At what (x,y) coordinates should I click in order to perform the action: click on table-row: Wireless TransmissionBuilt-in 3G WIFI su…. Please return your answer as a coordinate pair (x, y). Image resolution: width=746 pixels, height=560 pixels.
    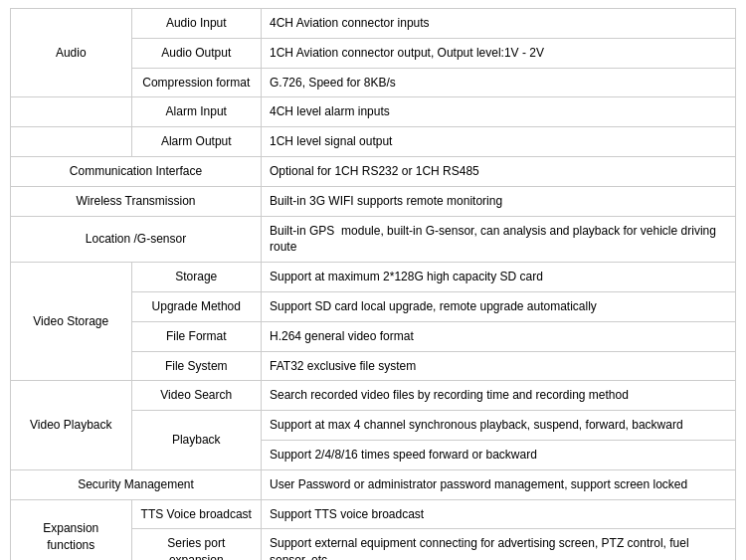
    Looking at the image, I should click on (374, 201).